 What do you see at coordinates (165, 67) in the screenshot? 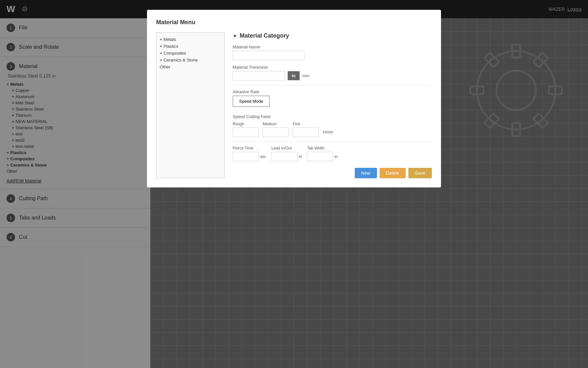
I see `modal-other-label: Other` at bounding box center [165, 67].